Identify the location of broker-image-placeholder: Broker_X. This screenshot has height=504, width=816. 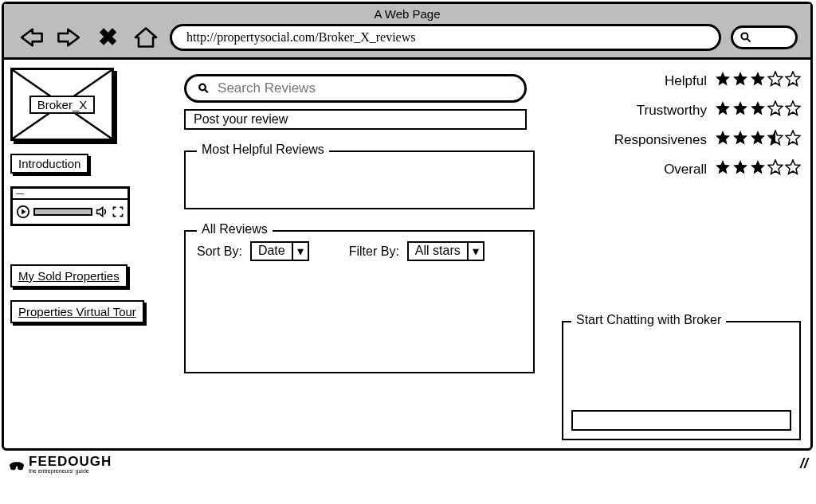
(62, 104).